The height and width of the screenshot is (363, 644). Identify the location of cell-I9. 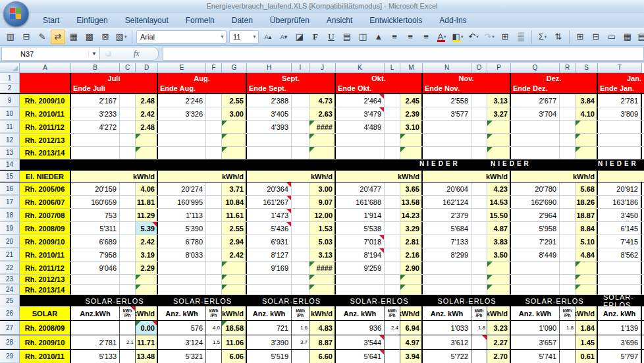
(300, 100).